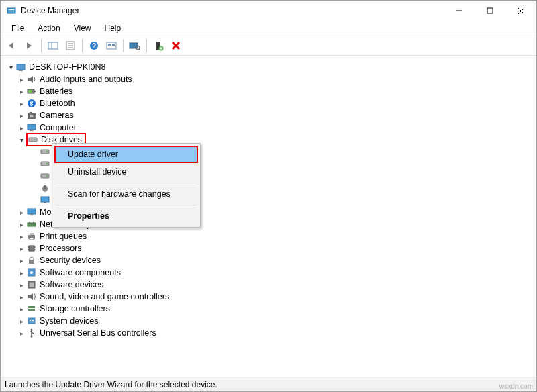 The height and width of the screenshot is (392, 537). I want to click on bluetooth-icon, so click(32, 103).